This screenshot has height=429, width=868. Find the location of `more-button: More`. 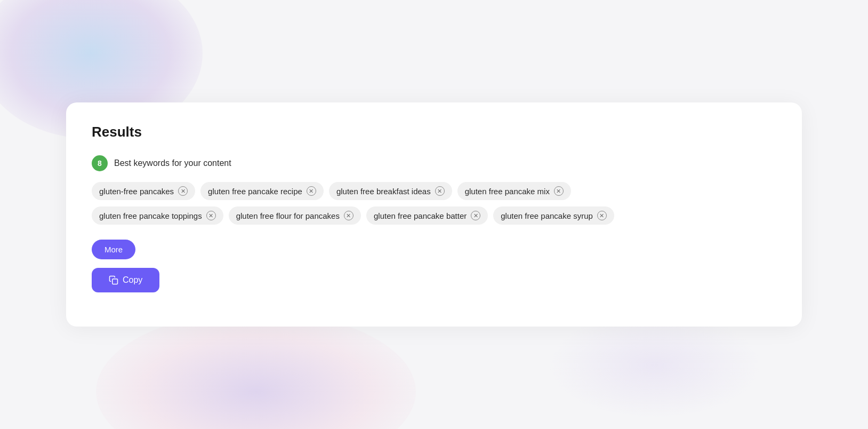

more-button: More is located at coordinates (114, 250).